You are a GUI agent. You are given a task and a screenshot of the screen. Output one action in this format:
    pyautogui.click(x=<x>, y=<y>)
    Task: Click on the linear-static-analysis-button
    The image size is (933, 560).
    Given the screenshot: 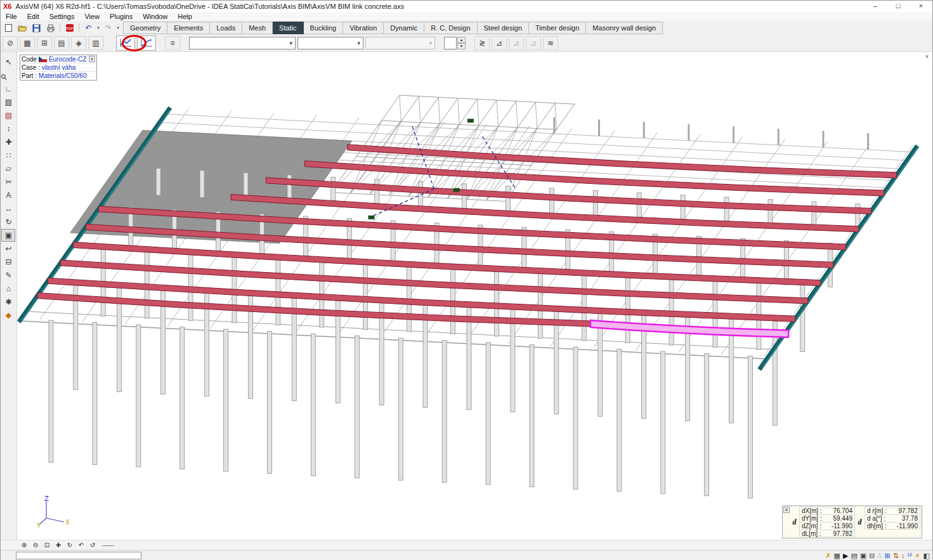 What is the action you would take?
    pyautogui.click(x=126, y=43)
    